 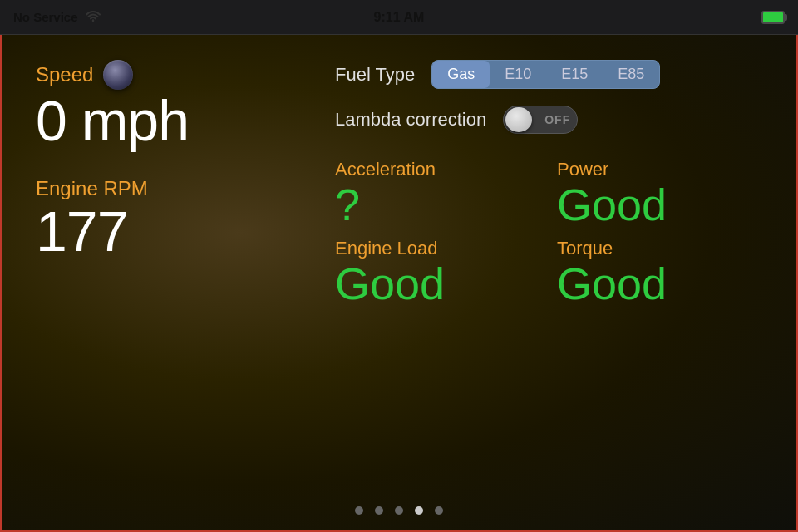 I want to click on torque-label: Torque, so click(x=660, y=249).